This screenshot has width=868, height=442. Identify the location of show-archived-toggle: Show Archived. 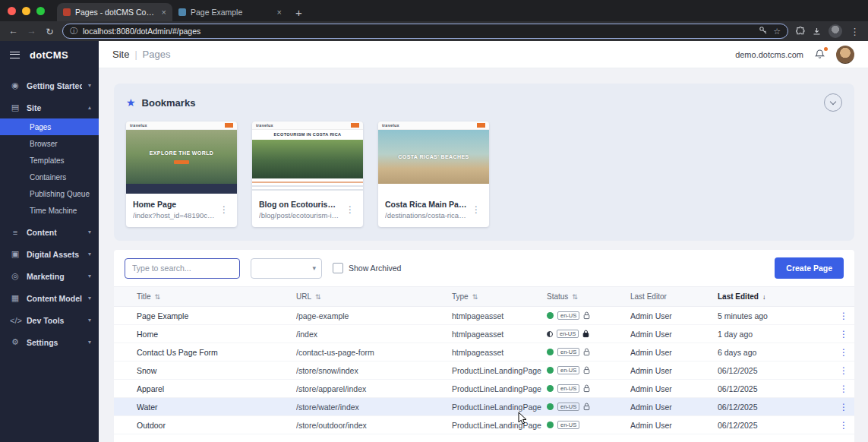
(367, 268).